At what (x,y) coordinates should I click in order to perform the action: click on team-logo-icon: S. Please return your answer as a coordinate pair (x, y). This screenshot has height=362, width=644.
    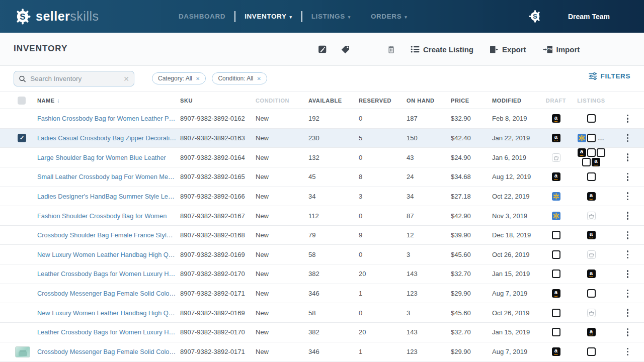
    Looking at the image, I should click on (535, 16).